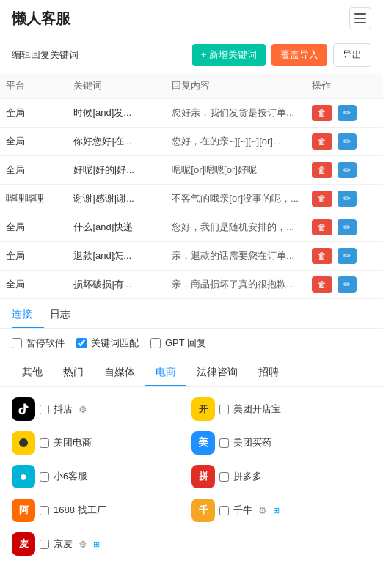 This screenshot has height=588, width=383. What do you see at coordinates (276, 510) in the screenshot?
I see `qianniu-windows-icon: ⊞` at bounding box center [276, 510].